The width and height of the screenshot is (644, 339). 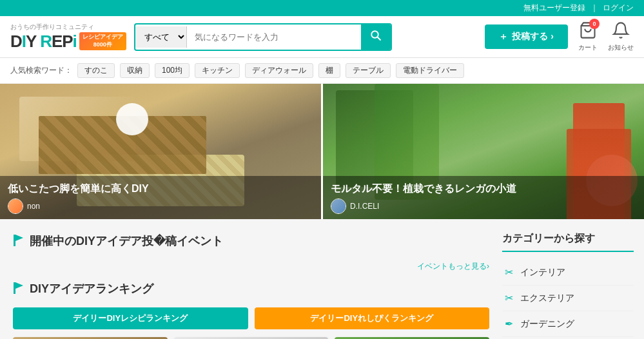 What do you see at coordinates (618, 8) in the screenshot?
I see `login-link: ログイン` at bounding box center [618, 8].